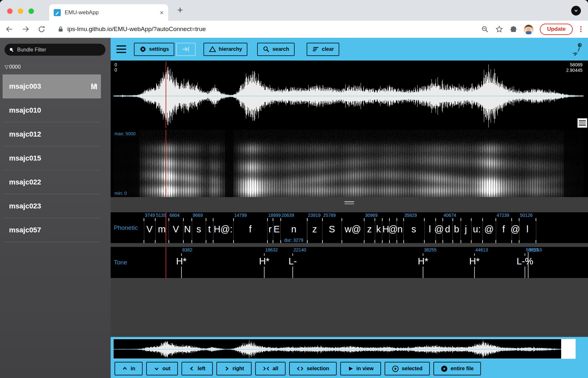 This screenshot has height=378, width=588. What do you see at coordinates (270, 369) in the screenshot?
I see `all-button: all` at bounding box center [270, 369].